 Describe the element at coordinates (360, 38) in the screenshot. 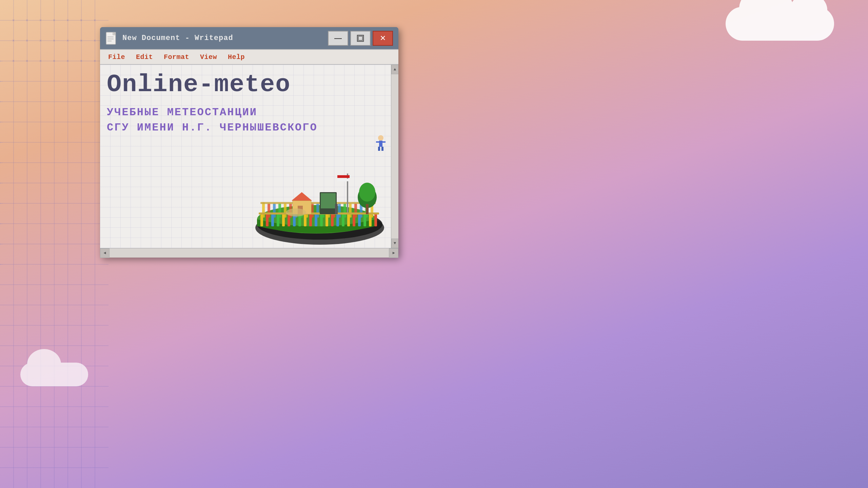

I see `maximize-button` at that location.